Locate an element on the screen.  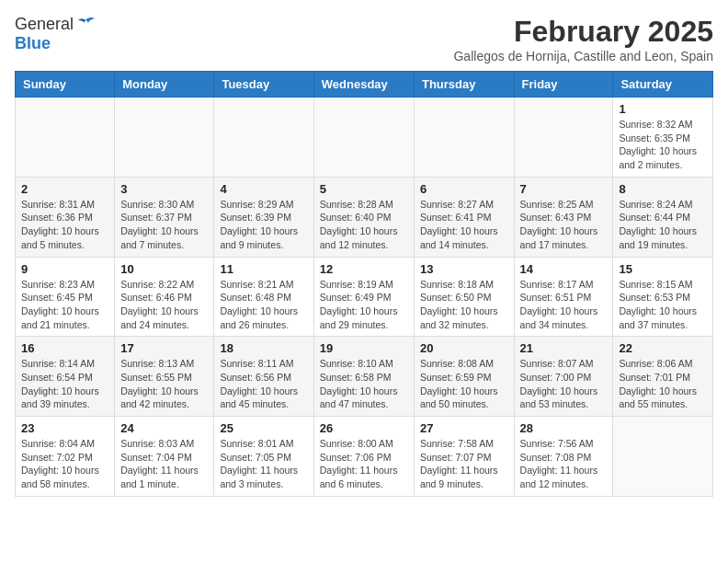
day-info: Sunrise: 8:10 AM Sunset: 6:58 PM Dayligh… is located at coordinates (364, 385).